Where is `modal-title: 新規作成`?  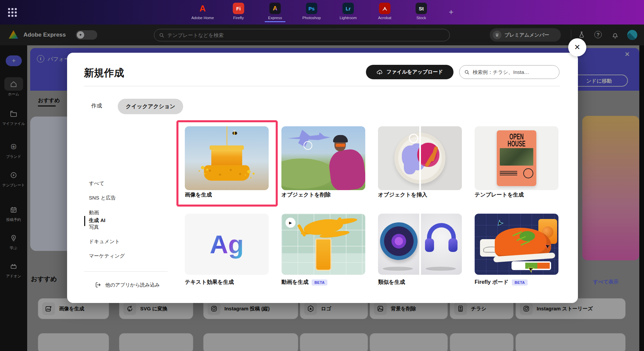
modal-title: 新規作成 is located at coordinates (104, 73).